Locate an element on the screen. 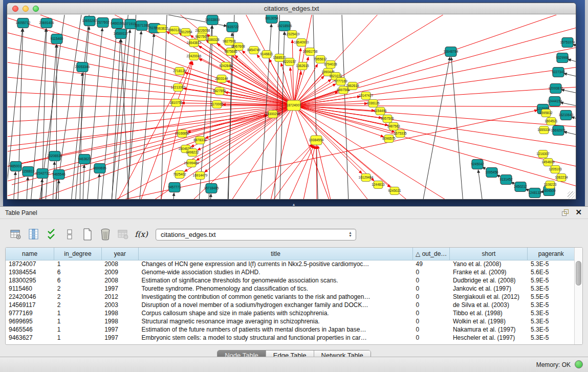 This screenshot has width=588, height=372. column-header-in_degree: in_degree is located at coordinates (78, 254).